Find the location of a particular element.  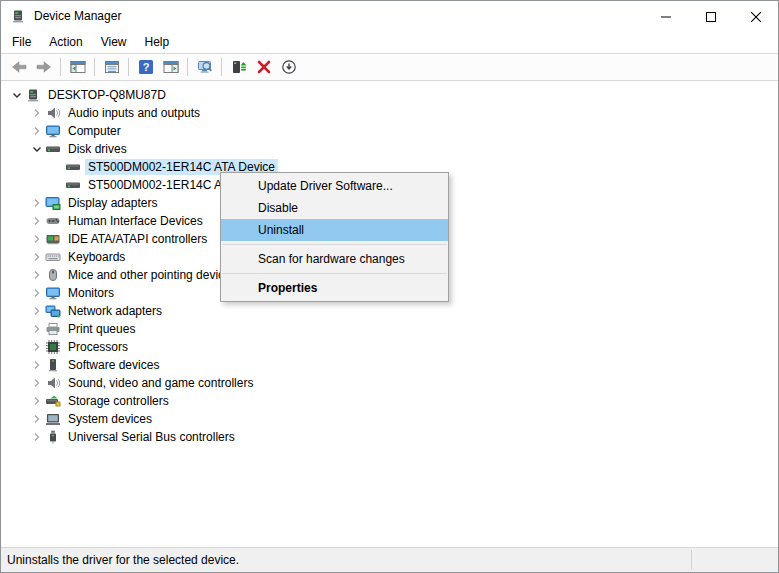

tree-item-computer: Computer is located at coordinates (390, 131).